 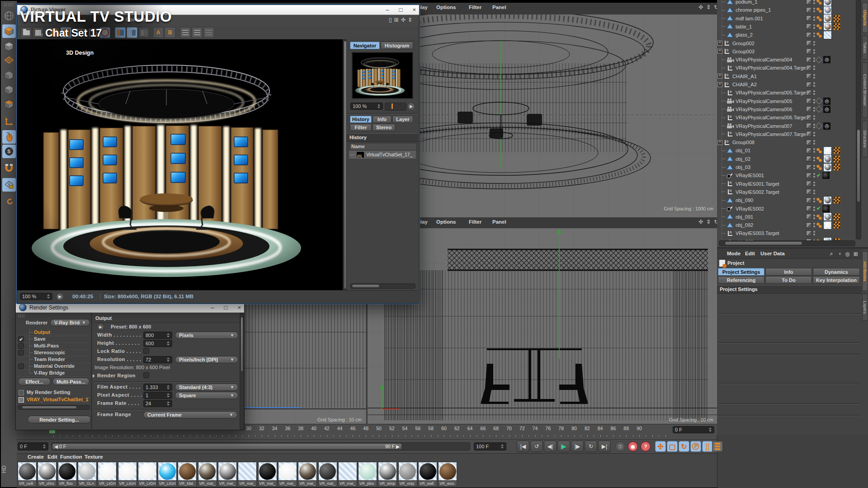 I want to click on object-row: obj_092, so click(x=787, y=225).